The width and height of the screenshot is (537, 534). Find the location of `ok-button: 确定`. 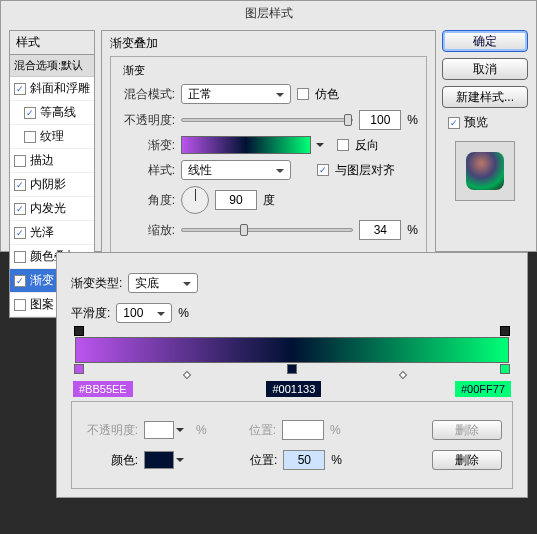

ok-button: 确定 is located at coordinates (485, 41).